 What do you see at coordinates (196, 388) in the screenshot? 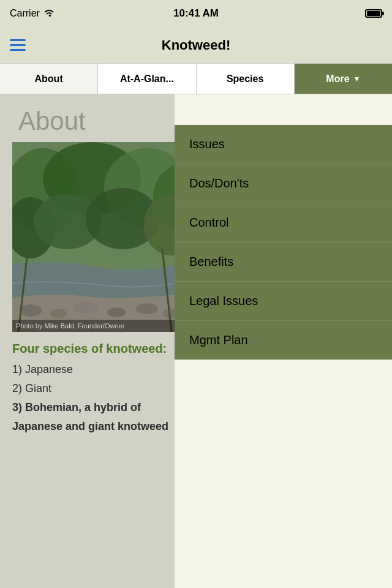
I see `species-item-2: 2) Giant` at bounding box center [196, 388].